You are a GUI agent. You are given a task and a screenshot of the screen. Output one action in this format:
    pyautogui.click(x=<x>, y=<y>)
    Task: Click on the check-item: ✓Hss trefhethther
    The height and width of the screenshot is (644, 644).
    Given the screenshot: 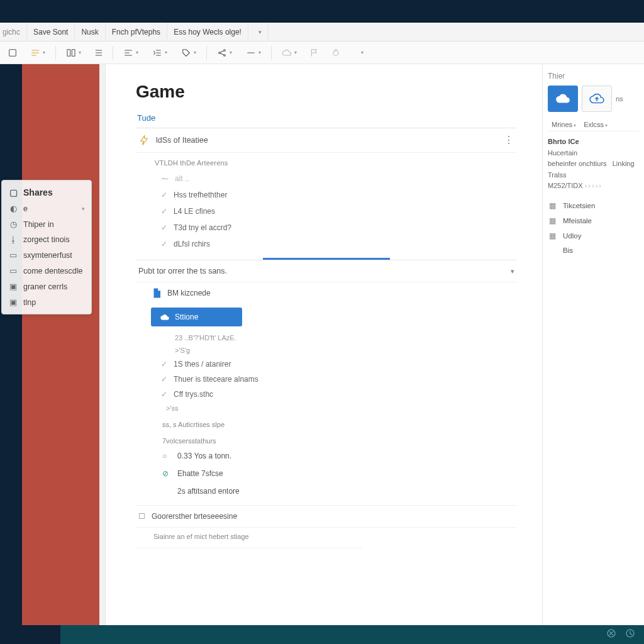 What is the action you would take?
    pyautogui.click(x=339, y=195)
    